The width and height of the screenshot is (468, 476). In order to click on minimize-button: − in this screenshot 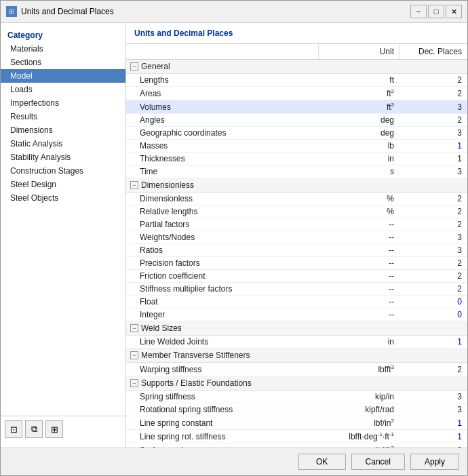, I will do `click(418, 12)`.